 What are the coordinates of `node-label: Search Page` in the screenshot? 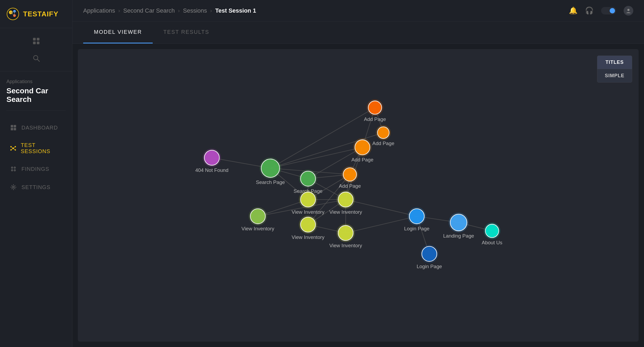 It's located at (270, 182).